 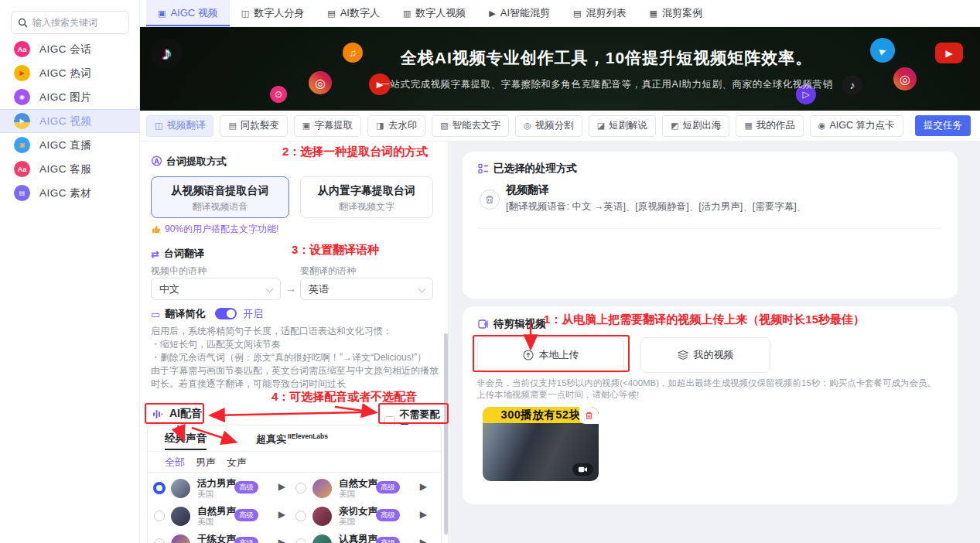 I want to click on tab-digital-human-video: ▥数字人视频, so click(x=435, y=13).